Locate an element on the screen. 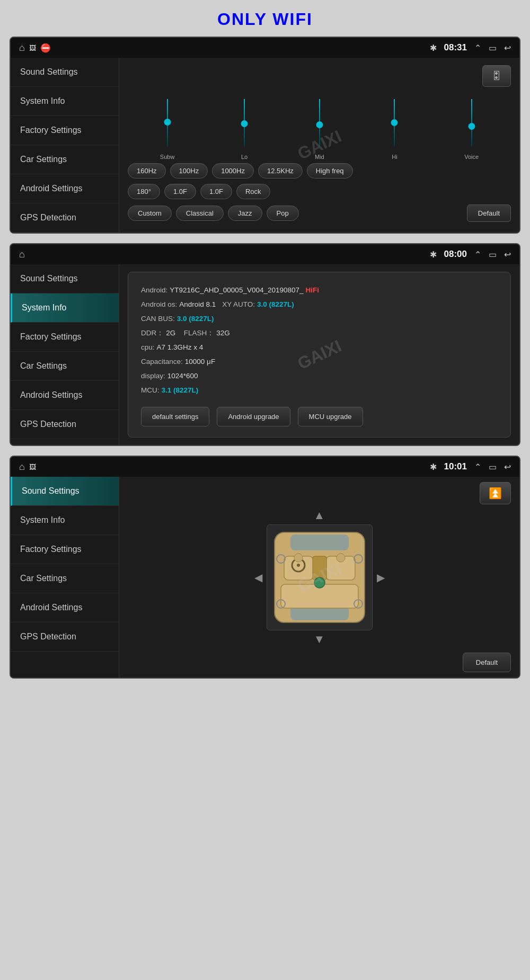 Image resolution: width=530 pixels, height=980 pixels. sidebar-item-gps-3: GPS Detection is located at coordinates (65, 637).